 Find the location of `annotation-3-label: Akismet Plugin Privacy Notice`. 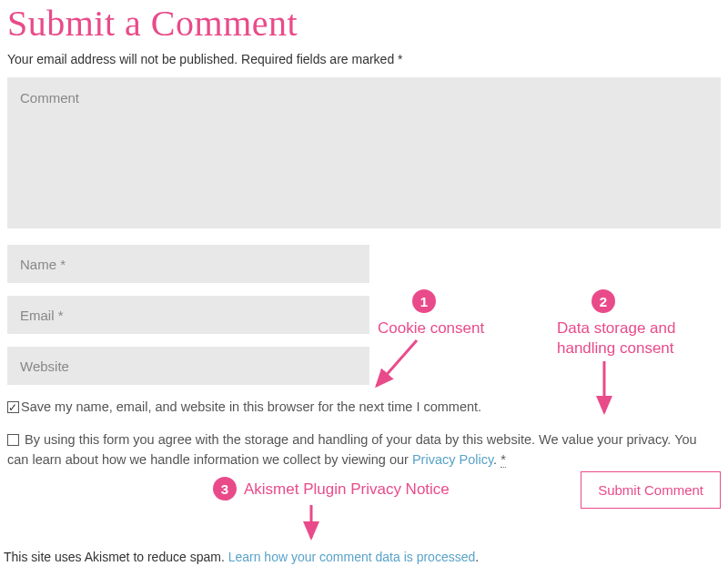

annotation-3-label: Akismet Plugin Privacy Notice is located at coordinates (347, 490).